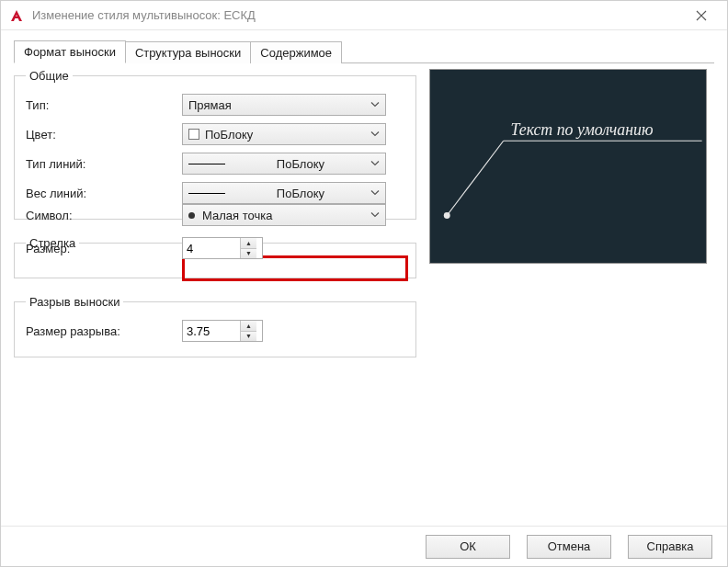 Image resolution: width=728 pixels, height=567 pixels. I want to click on cancel-button: Отмена, so click(569, 547).